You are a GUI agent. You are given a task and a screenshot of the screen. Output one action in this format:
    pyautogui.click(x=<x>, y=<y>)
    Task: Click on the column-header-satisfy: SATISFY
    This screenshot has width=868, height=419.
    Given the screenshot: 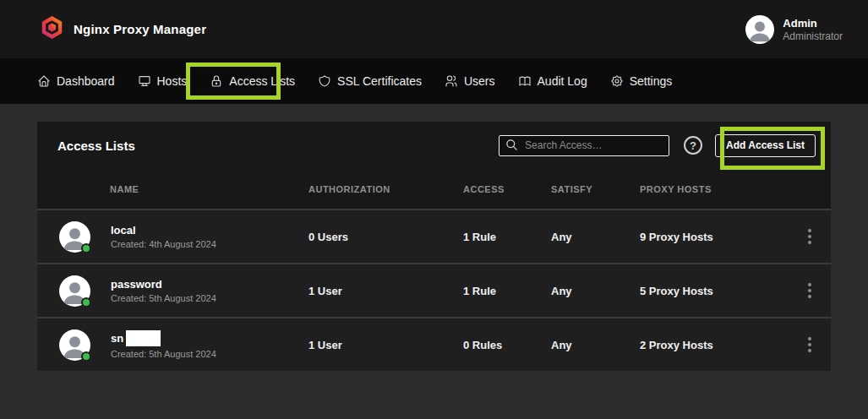 What is the action you would take?
    pyautogui.click(x=595, y=189)
    